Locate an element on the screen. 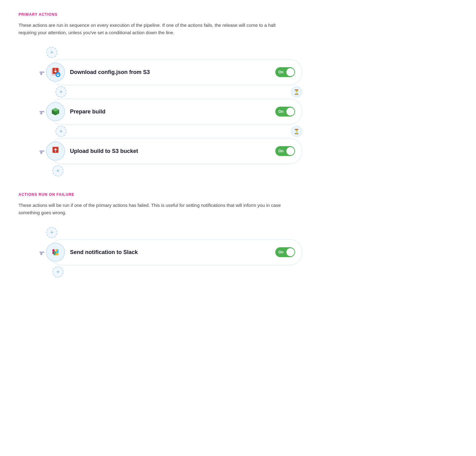  action-row-2: ▲ ▼ is located at coordinates (170, 112).